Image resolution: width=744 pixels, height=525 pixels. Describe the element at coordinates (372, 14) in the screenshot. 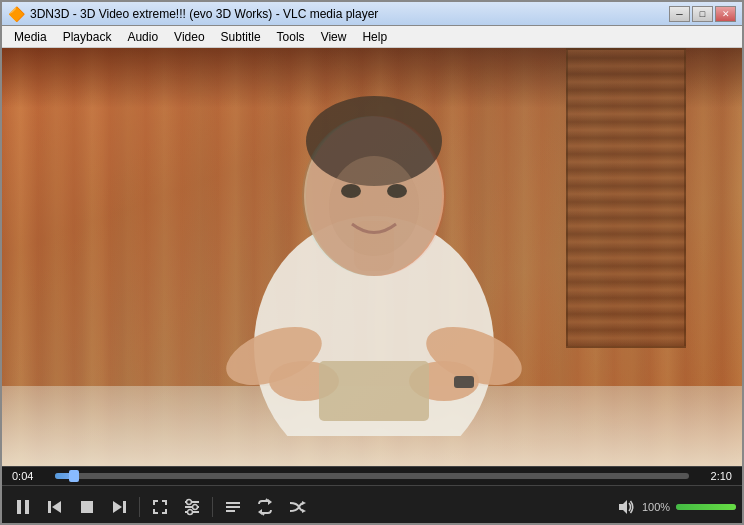

I see `title-bar: 🔶 3DN3D - 3D Video extreme!!! (evo 3D Wo…` at that location.